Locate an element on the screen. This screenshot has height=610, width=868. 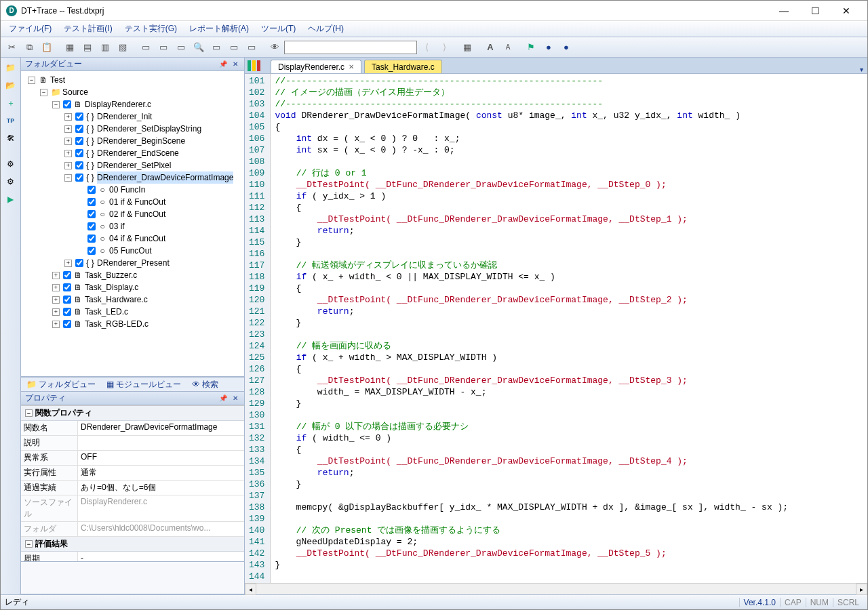
tb-btn-10: ▭ is located at coordinates (234, 47).